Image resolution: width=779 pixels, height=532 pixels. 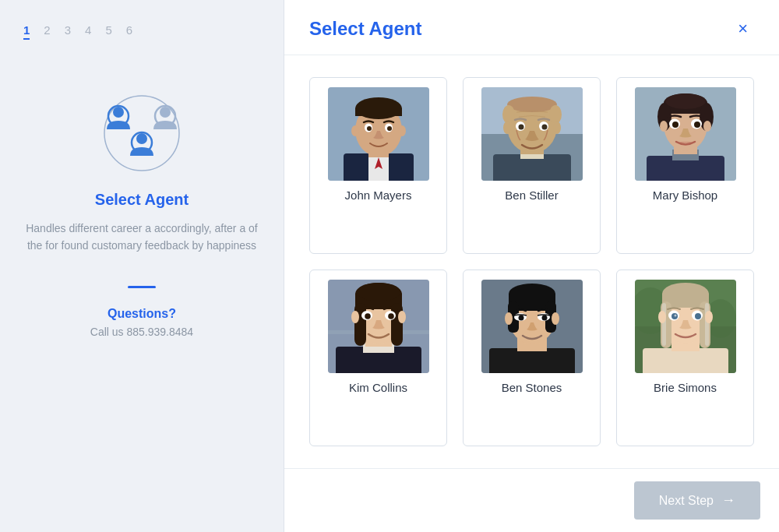 I want to click on phone-number: Call us 885.939.8484, so click(x=142, y=332).